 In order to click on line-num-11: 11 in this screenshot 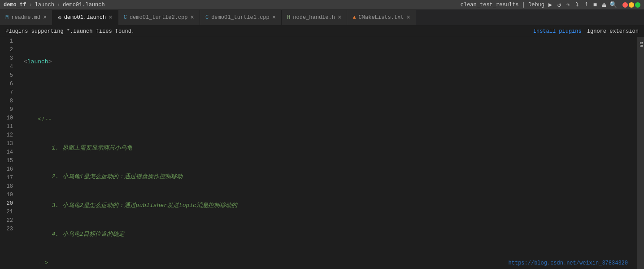, I will do `click(8, 127)`.